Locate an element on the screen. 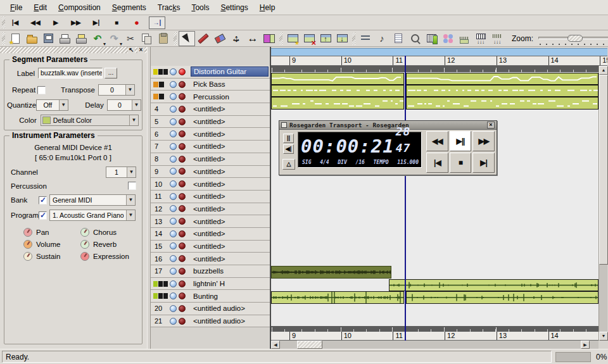  open-in-default-editor-button is located at coordinates (365, 39).